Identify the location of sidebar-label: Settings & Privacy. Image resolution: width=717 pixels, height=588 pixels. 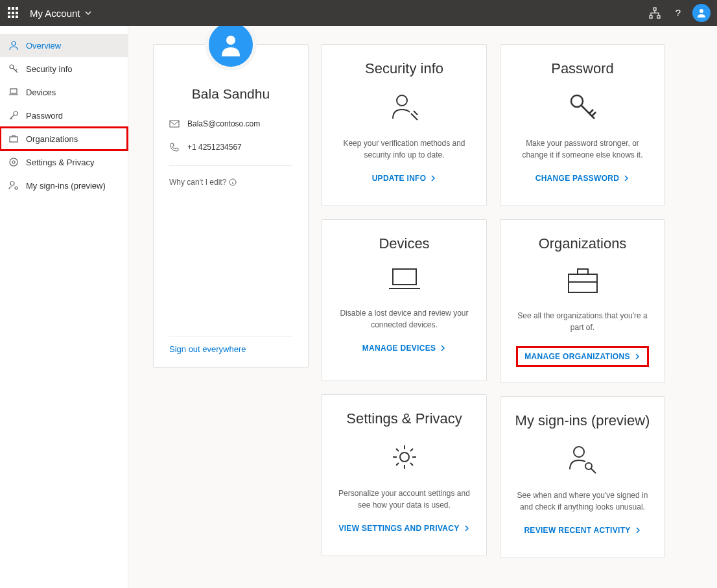
(60, 162).